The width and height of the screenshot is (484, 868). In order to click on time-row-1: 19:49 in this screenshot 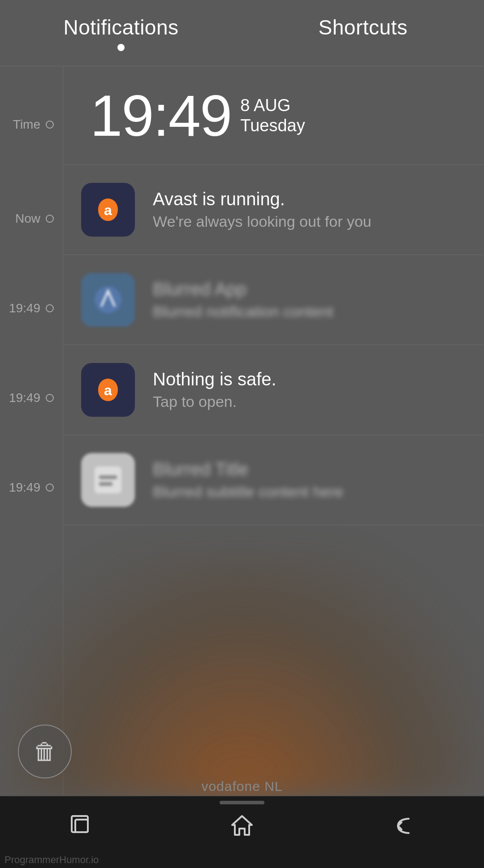, I will do `click(31, 308)`.